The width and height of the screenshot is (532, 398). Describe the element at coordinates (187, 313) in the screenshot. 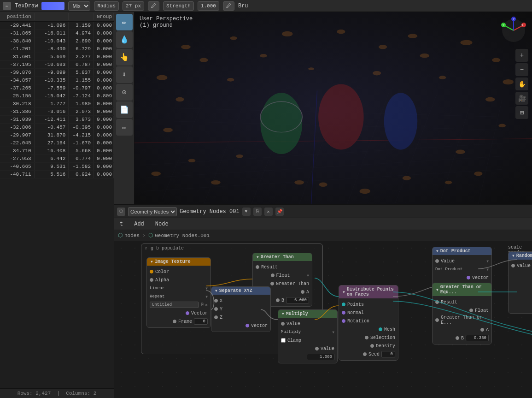

I see `socket-vector-in` at that location.